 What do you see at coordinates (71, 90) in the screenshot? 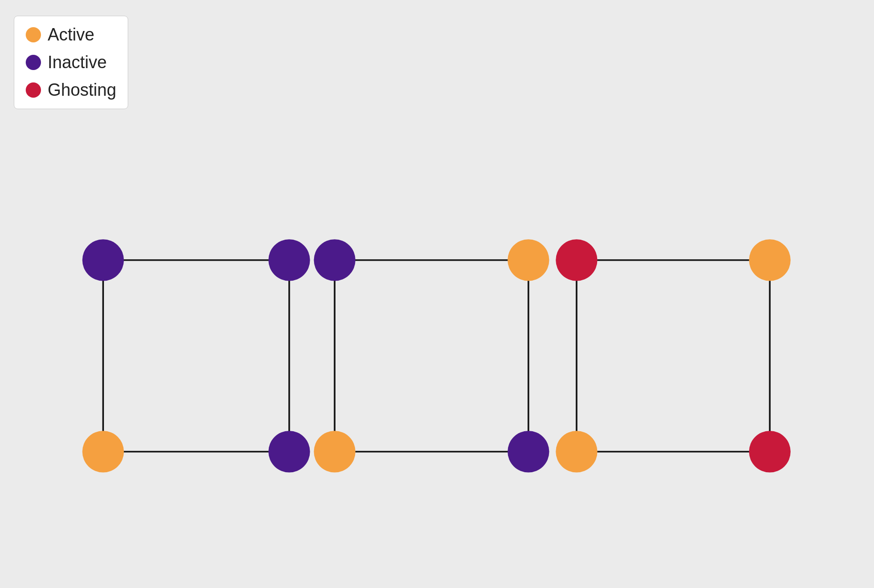
I see `legend-item-ghosting: Ghosting` at bounding box center [71, 90].